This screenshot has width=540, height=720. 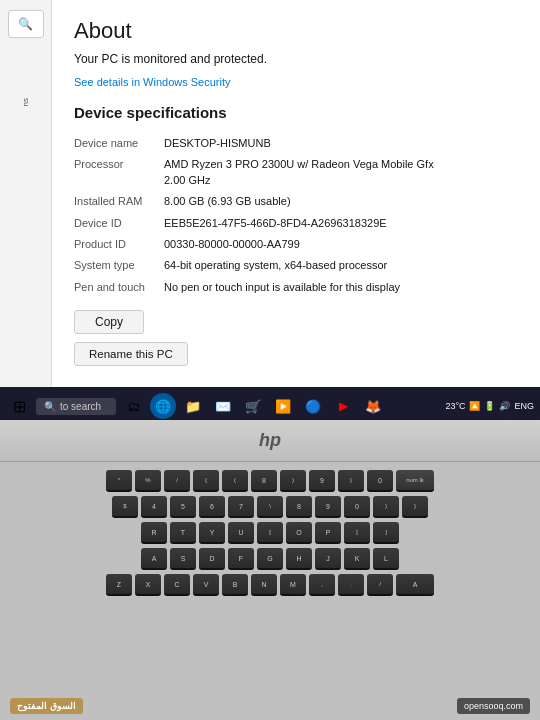 I want to click on key-paren-close: ), so click(x=293, y=481).